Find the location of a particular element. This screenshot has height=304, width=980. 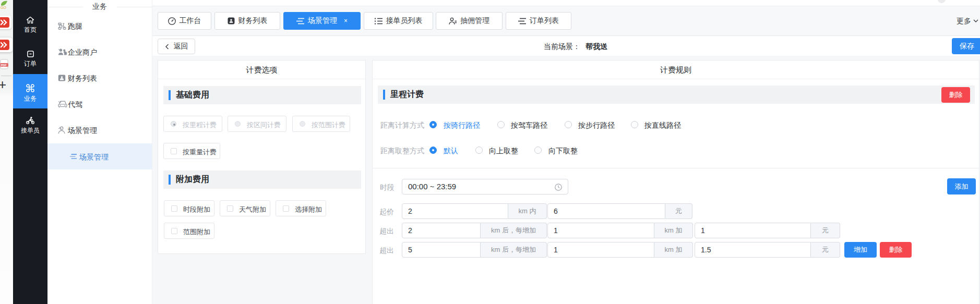

svg-text: PDF is located at coordinates (4, 65).